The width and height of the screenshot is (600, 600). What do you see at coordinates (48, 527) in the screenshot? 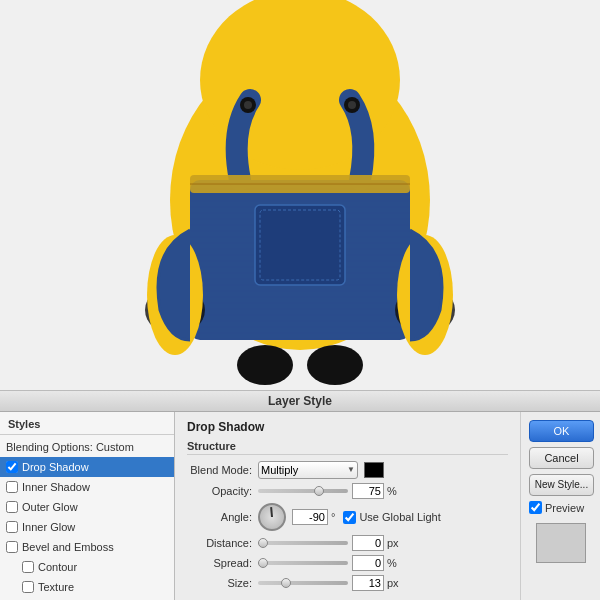
I see `inner-glow-label: Inner Glow` at bounding box center [48, 527].